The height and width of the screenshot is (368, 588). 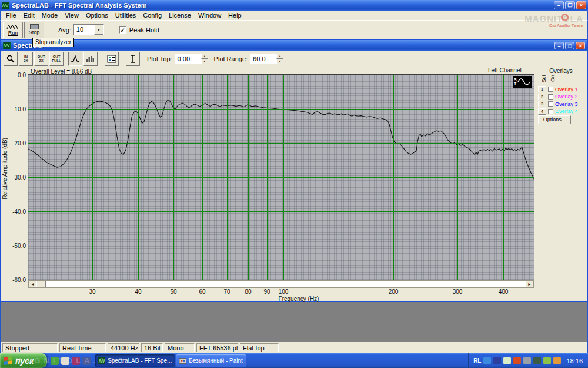 What do you see at coordinates (542, 89) in the screenshot?
I see `overlay-set-button: 1` at bounding box center [542, 89].